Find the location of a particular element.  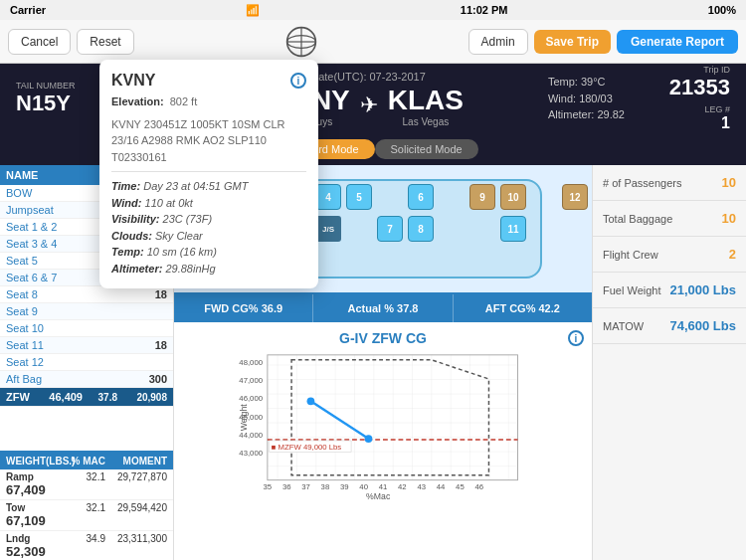

solicited-mode-button: Solicited Mode is located at coordinates (427, 149).